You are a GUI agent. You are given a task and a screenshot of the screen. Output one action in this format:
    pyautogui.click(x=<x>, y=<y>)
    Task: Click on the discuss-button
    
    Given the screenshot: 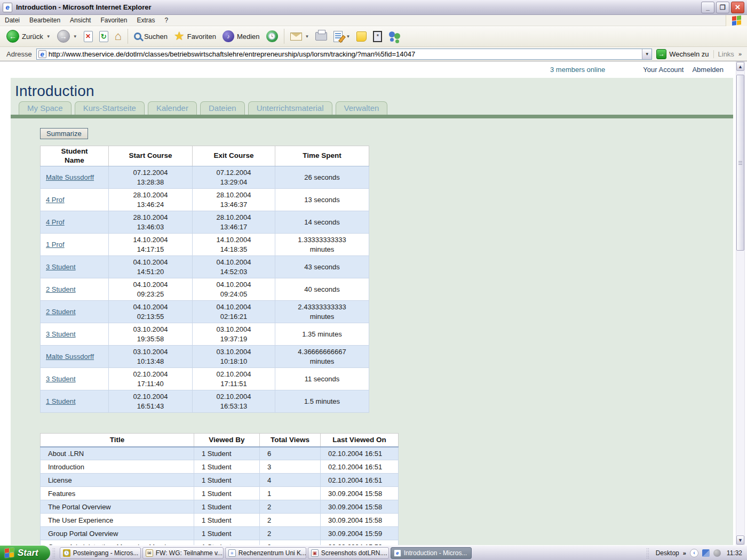 What is the action you would take?
    pyautogui.click(x=362, y=36)
    